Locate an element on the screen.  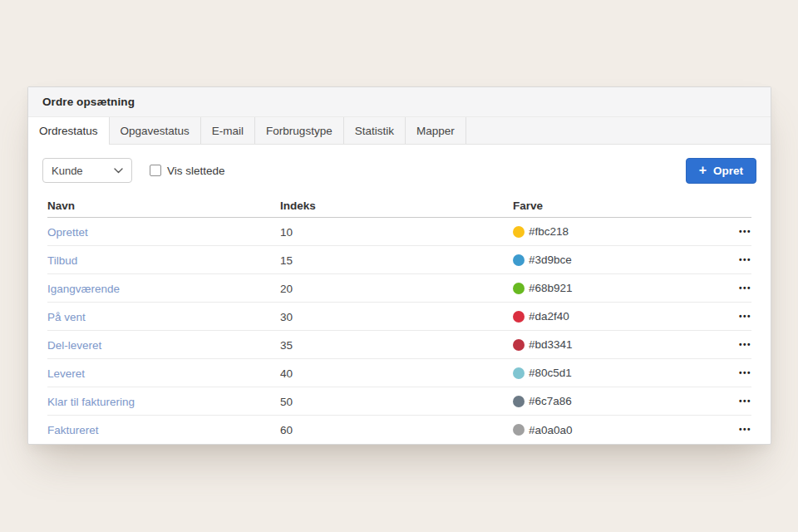
index-value: 50 is located at coordinates (286, 402).